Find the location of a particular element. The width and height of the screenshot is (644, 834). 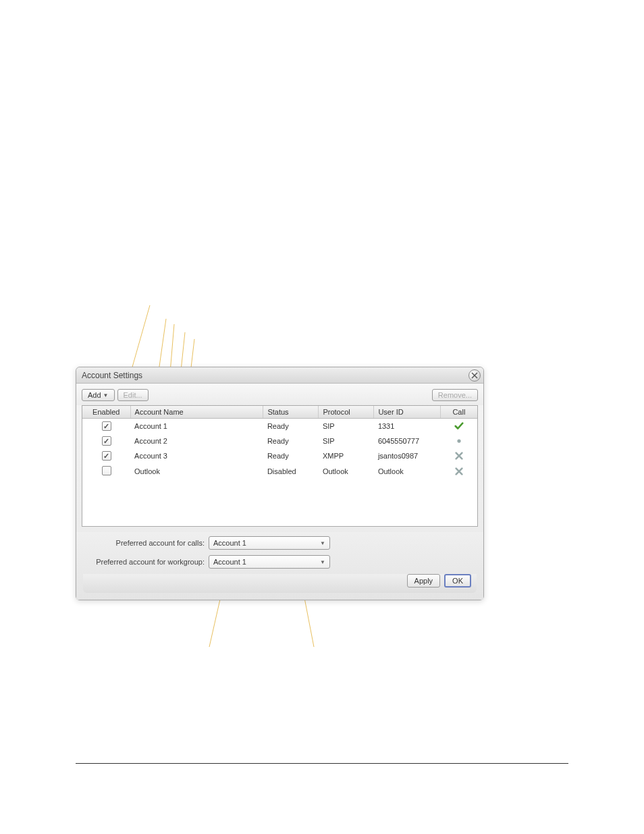

remove-button: Remove... is located at coordinates (455, 395).